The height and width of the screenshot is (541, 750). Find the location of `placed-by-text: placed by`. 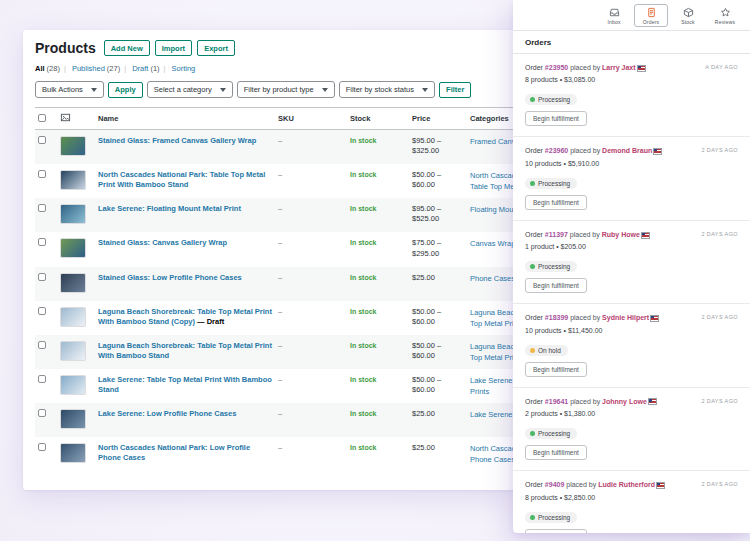

placed-by-text: placed by is located at coordinates (585, 234).